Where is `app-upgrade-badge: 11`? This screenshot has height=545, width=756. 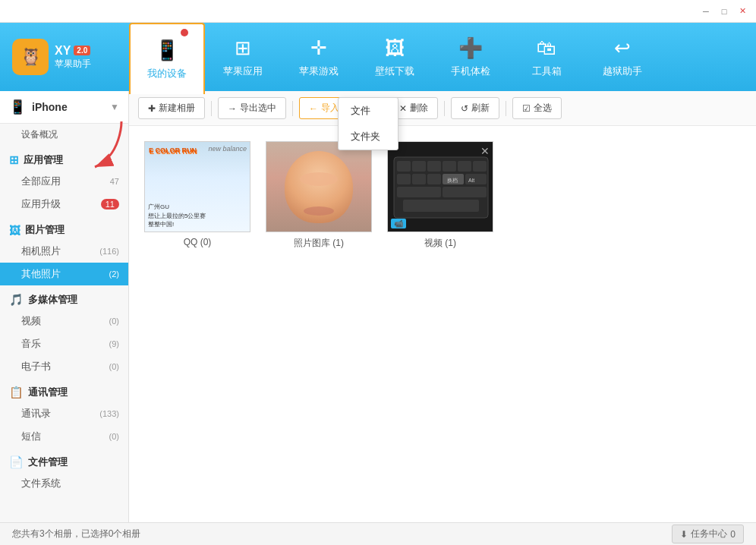 app-upgrade-badge: 11 is located at coordinates (110, 204).